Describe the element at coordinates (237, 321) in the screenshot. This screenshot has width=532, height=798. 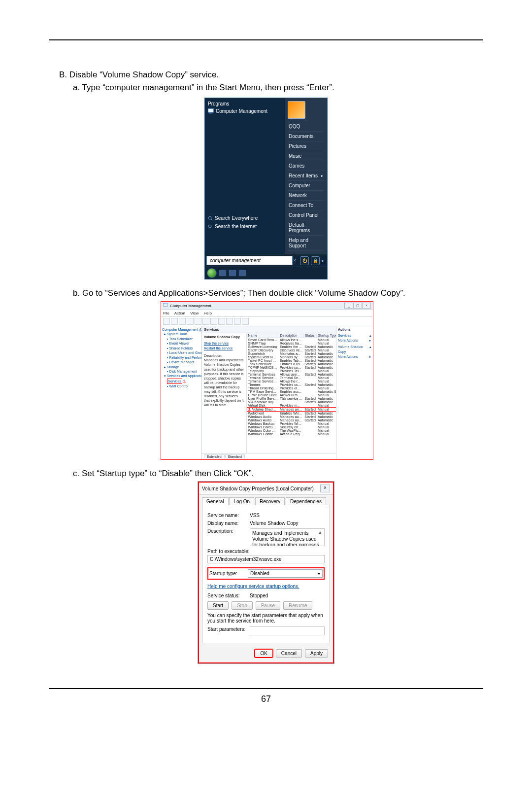
I see `pause-icon` at that location.